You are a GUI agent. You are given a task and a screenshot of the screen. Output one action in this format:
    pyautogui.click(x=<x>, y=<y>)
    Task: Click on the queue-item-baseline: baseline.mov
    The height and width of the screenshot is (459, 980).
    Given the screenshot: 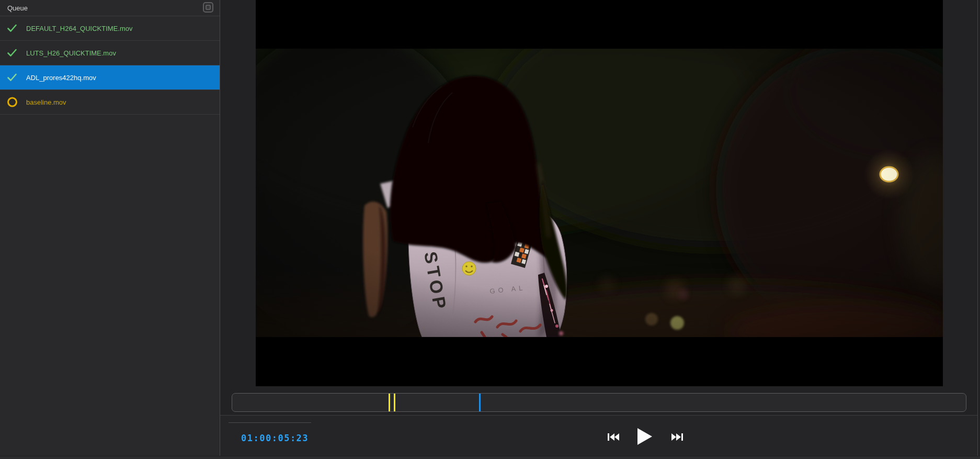 What is the action you would take?
    pyautogui.click(x=110, y=103)
    